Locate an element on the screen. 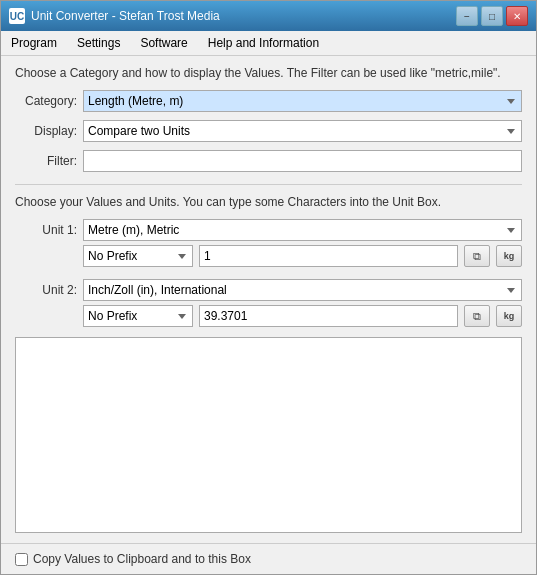 The width and height of the screenshot is (537, 575). title-bar: UC Unit Converter - Stefan Trost Media −… is located at coordinates (268, 16).